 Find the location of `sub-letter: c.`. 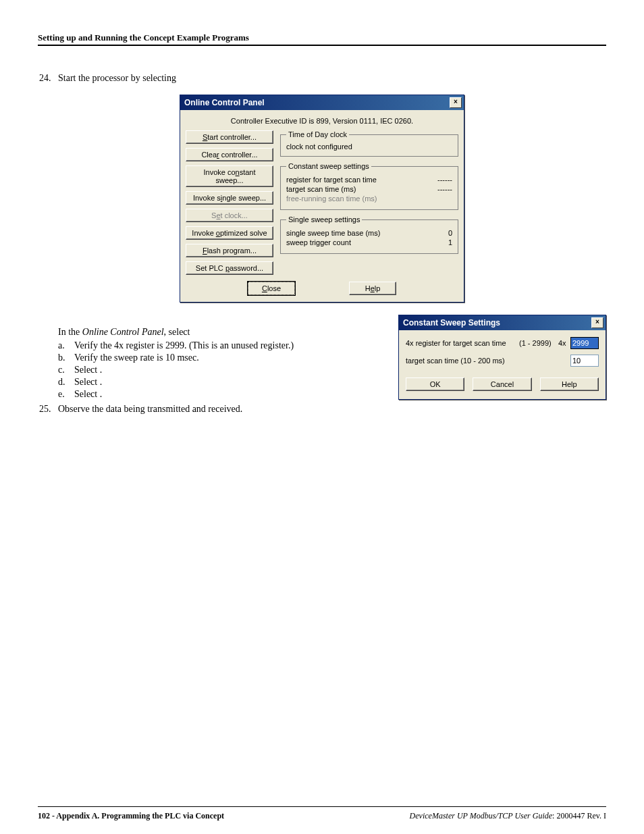

sub-letter: c. is located at coordinates (66, 370).